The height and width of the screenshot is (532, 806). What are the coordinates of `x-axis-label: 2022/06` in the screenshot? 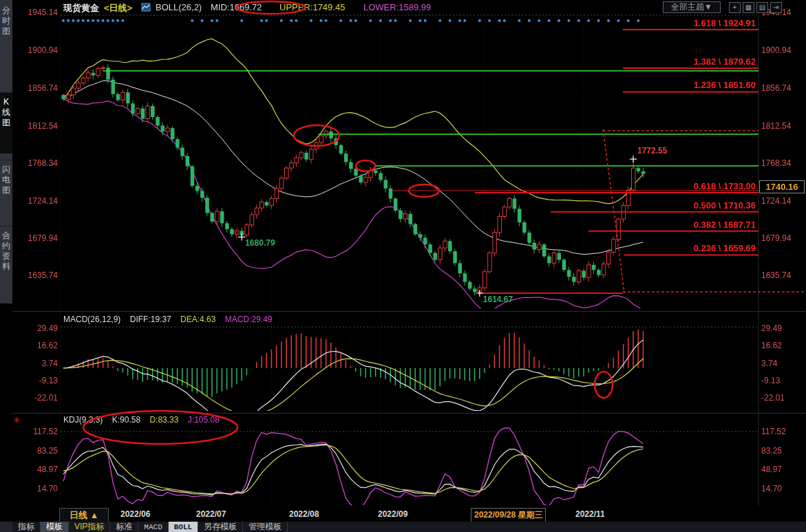 It's located at (135, 514).